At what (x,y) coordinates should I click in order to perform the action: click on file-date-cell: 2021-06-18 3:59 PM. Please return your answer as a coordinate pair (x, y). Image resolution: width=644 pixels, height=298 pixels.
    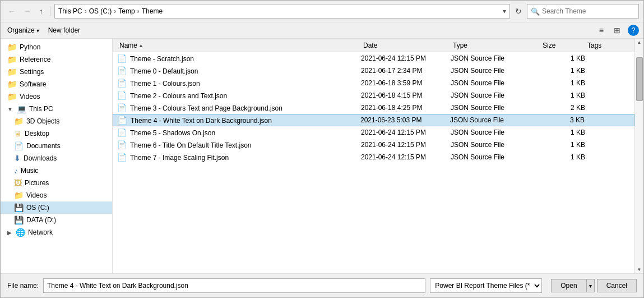
    Looking at the image, I should click on (406, 83).